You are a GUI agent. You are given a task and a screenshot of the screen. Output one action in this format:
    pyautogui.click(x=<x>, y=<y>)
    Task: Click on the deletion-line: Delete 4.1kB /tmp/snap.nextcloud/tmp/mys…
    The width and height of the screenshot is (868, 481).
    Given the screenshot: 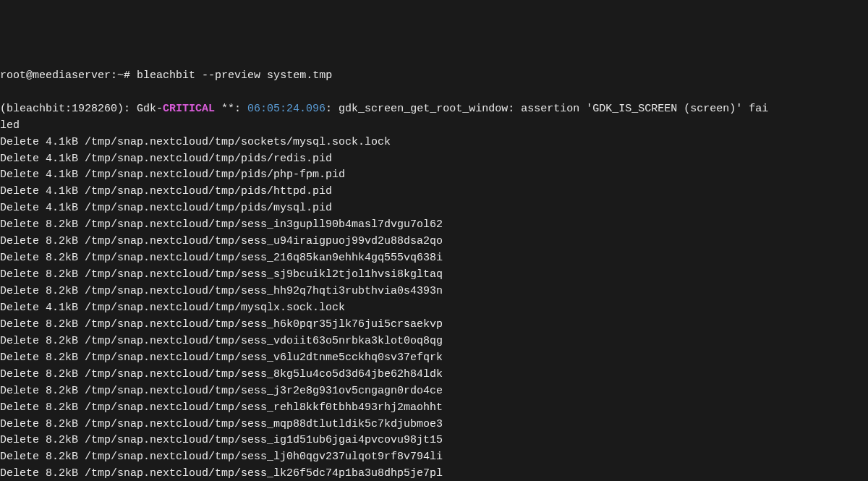 What is the action you would take?
    pyautogui.click(x=434, y=308)
    